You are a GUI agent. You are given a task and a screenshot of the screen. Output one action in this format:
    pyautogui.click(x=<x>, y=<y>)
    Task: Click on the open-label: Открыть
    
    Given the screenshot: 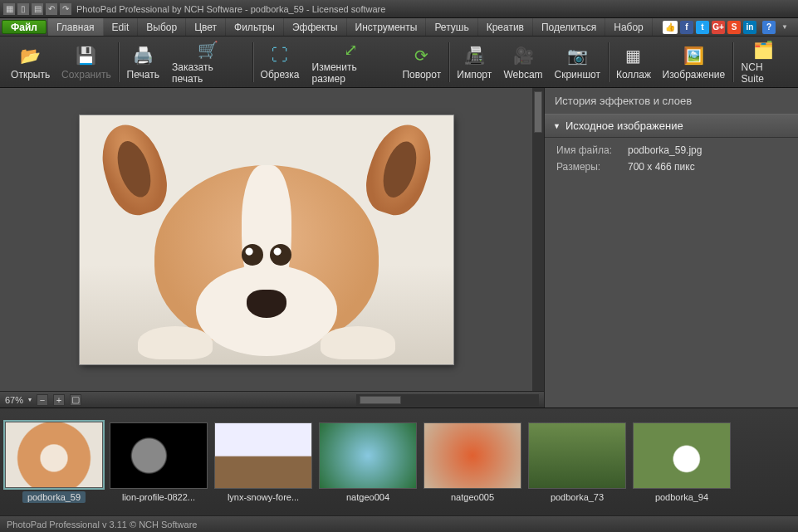 What is the action you would take?
    pyautogui.click(x=30, y=75)
    